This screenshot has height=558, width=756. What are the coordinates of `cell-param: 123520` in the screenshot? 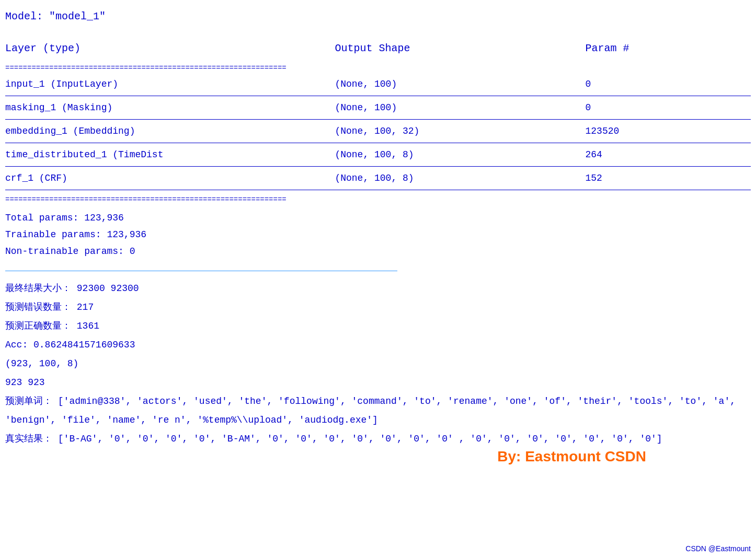 It's located at (658, 131).